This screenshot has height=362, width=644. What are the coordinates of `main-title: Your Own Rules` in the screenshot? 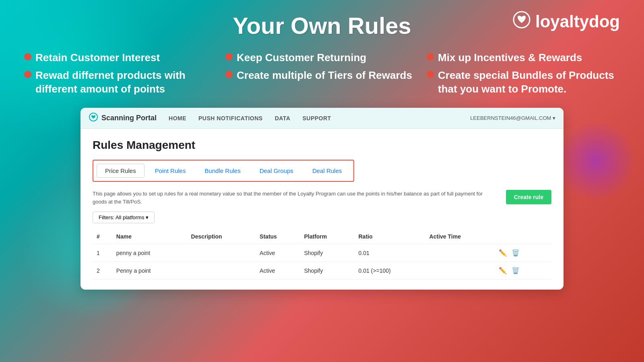 It's located at (322, 26).